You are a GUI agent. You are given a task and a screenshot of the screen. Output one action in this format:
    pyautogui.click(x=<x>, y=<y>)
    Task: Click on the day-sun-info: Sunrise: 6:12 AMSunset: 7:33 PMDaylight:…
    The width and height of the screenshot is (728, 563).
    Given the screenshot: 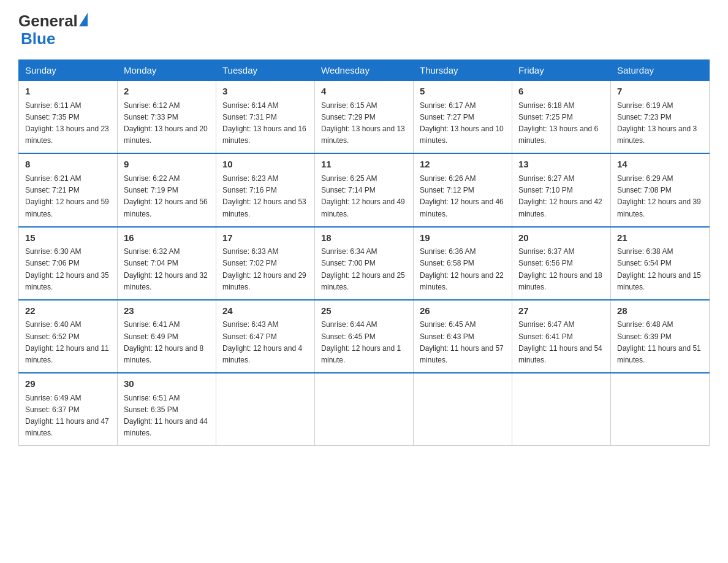 What is the action you would take?
    pyautogui.click(x=167, y=124)
    